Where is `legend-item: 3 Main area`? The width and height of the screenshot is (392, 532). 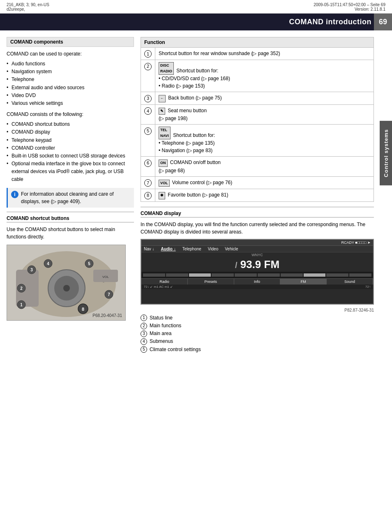
legend-item: 3 Main area is located at coordinates (257, 334).